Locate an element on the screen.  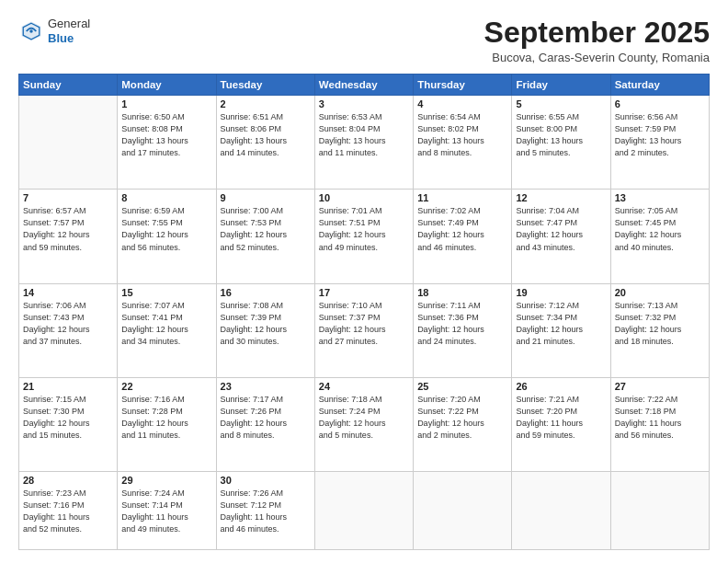
day-number: 25 is located at coordinates (462, 386).